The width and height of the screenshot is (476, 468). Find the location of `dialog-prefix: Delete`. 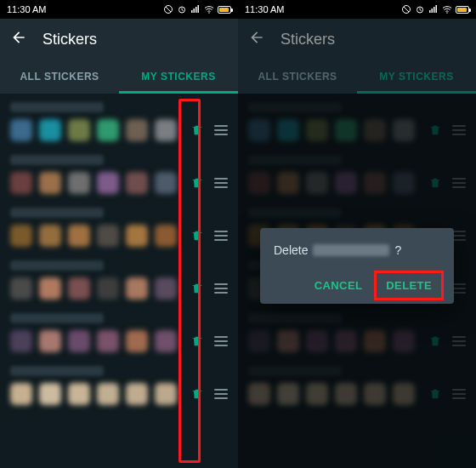

dialog-prefix: Delete is located at coordinates (291, 250).